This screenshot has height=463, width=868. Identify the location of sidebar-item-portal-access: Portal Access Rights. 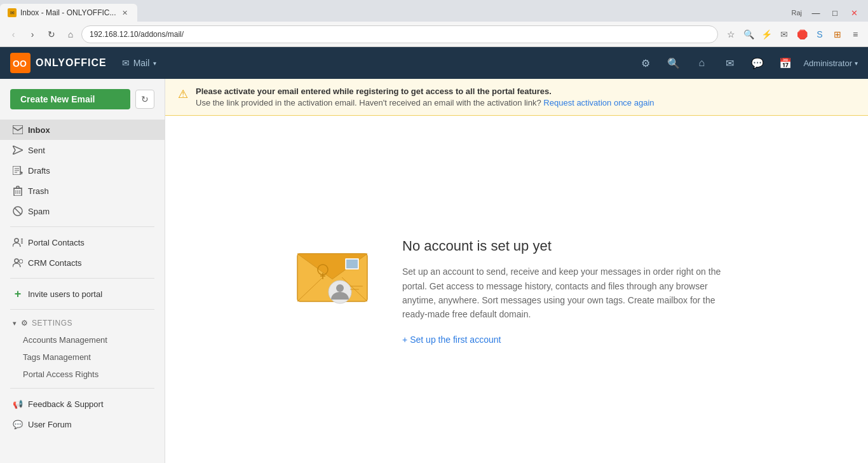
(83, 374).